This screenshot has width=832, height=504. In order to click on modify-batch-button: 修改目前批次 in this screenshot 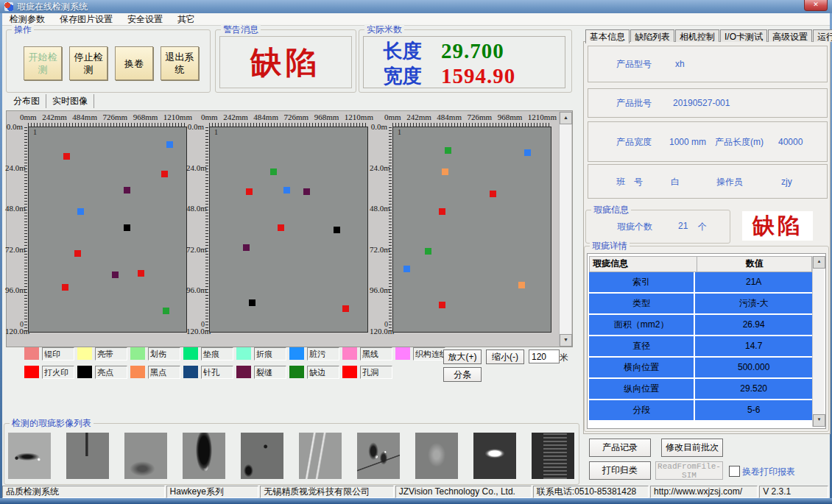, I will do `click(692, 447)`.